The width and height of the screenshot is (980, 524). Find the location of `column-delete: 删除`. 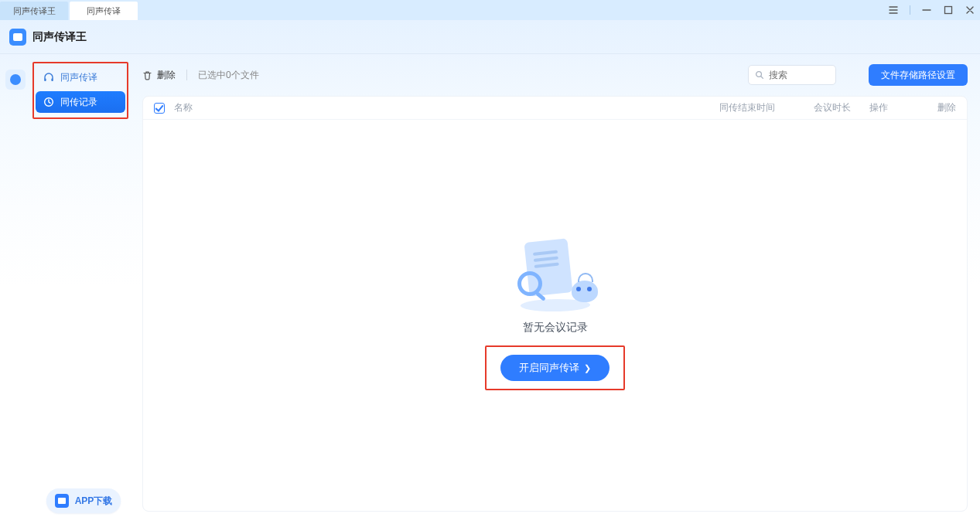

column-delete: 删除 is located at coordinates (941, 108).